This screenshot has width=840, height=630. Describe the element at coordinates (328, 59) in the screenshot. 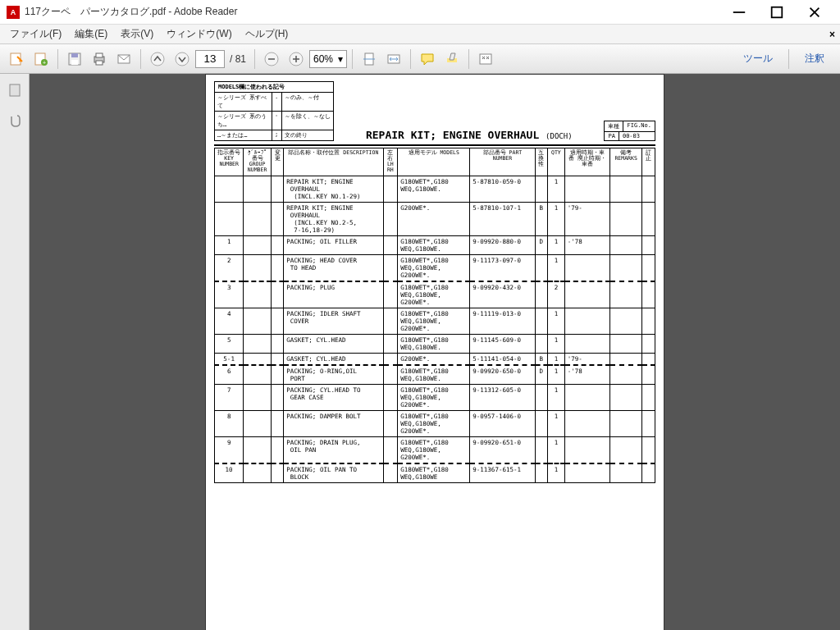

I see `zoom-select: 60%▾` at that location.